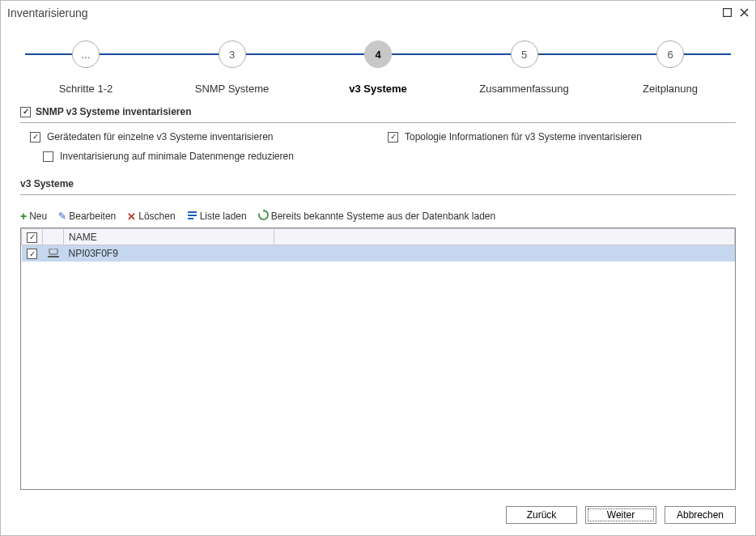 The image size is (756, 536). Describe the element at coordinates (160, 137) in the screenshot. I see `device-data-label: Gerätedaten für einzelne v3 Systeme inve…` at that location.